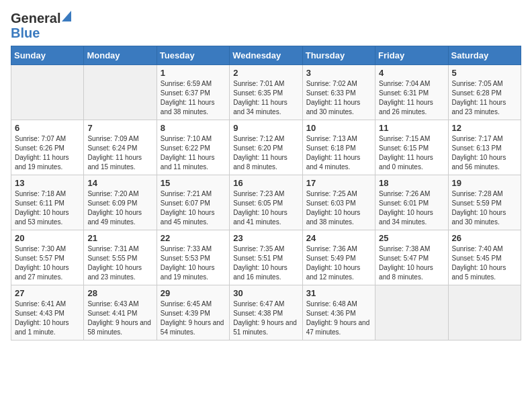 Image resolution: width=532 pixels, height=411 pixels. What do you see at coordinates (266, 183) in the screenshot?
I see `day-number: 16` at bounding box center [266, 183].